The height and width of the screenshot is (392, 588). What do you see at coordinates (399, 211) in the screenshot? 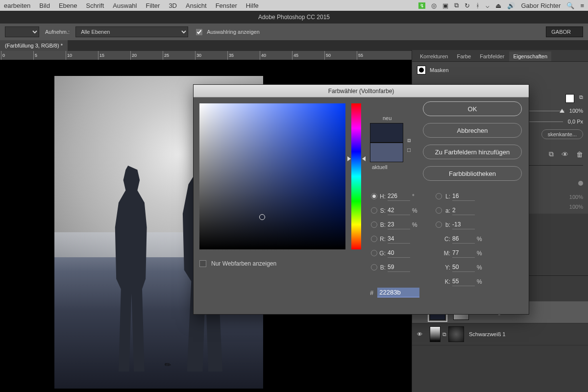
I see `input-s` at bounding box center [399, 211].